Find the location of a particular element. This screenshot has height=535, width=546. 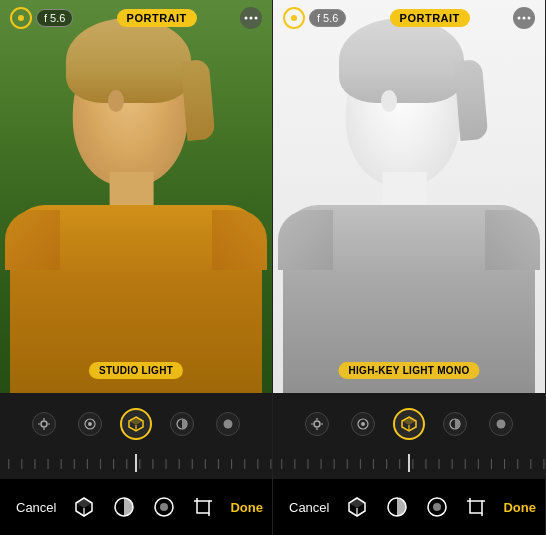

right-shoulder-left is located at coordinates (306, 240).